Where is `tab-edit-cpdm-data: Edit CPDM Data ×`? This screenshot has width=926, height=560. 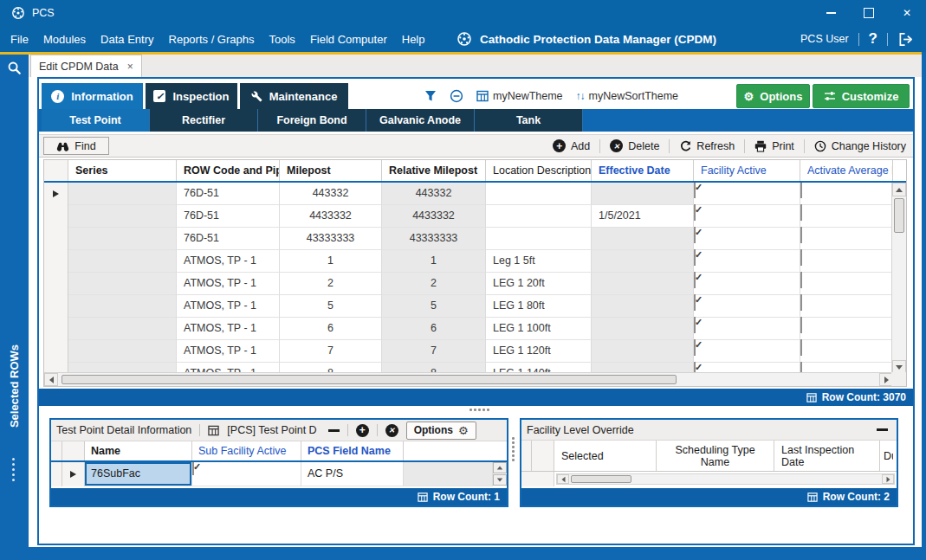
tab-edit-cpdm-data: Edit CPDM Data × is located at coordinates (87, 66).